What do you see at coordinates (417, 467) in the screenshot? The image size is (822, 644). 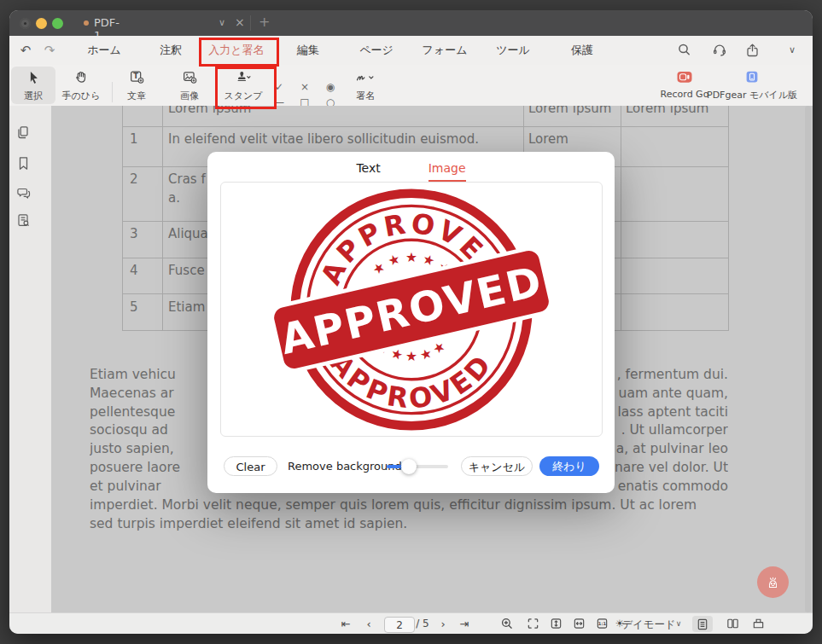 I see `remove-background-slider` at bounding box center [417, 467].